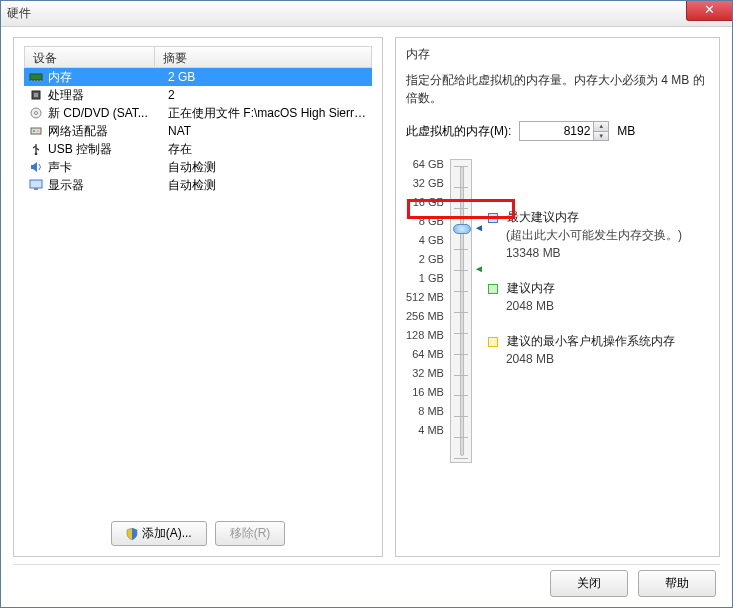 The width and height of the screenshot is (733, 608). What do you see at coordinates (493, 289) in the screenshot?
I see `legend-green-icon` at bounding box center [493, 289].